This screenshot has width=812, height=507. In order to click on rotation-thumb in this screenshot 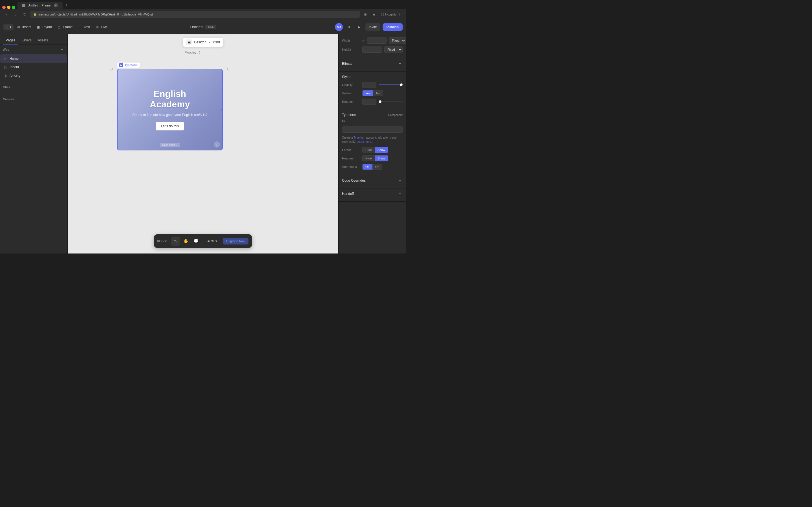, I will do `click(380, 102)`.